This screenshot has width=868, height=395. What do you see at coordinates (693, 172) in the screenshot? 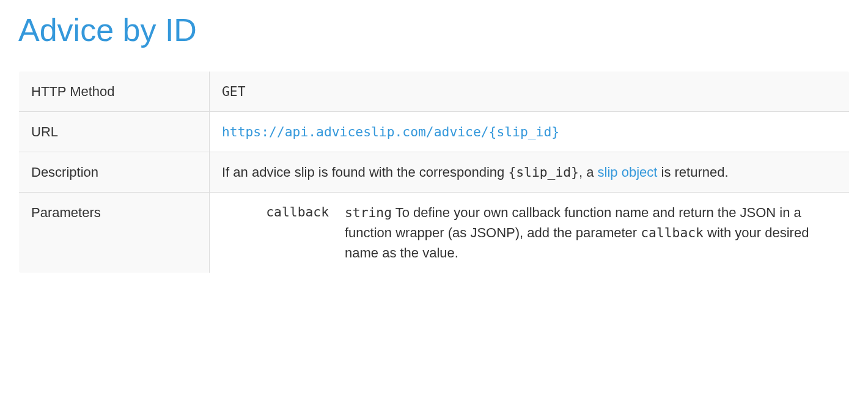
I see `description-text-after: is returned.` at bounding box center [693, 172].